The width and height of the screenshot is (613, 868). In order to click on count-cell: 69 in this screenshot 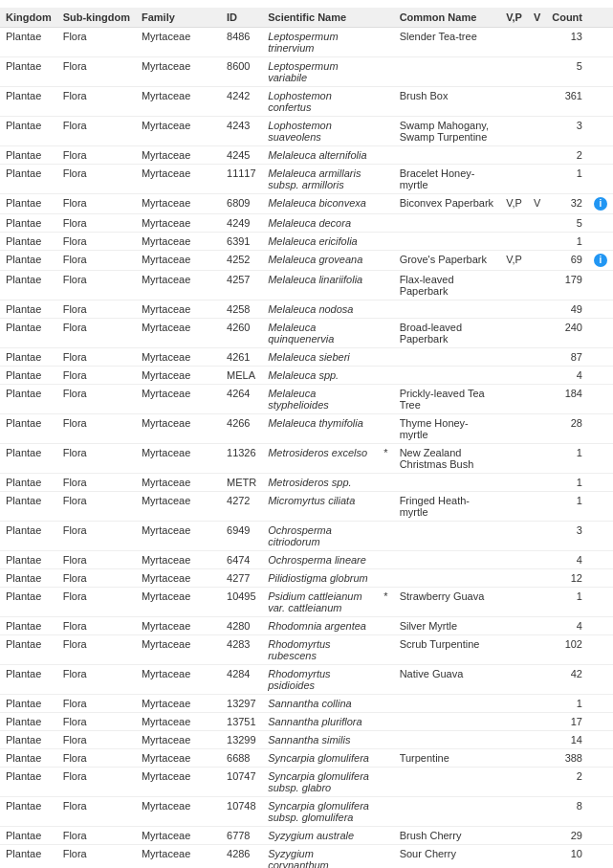, I will do `click(567, 260)`.